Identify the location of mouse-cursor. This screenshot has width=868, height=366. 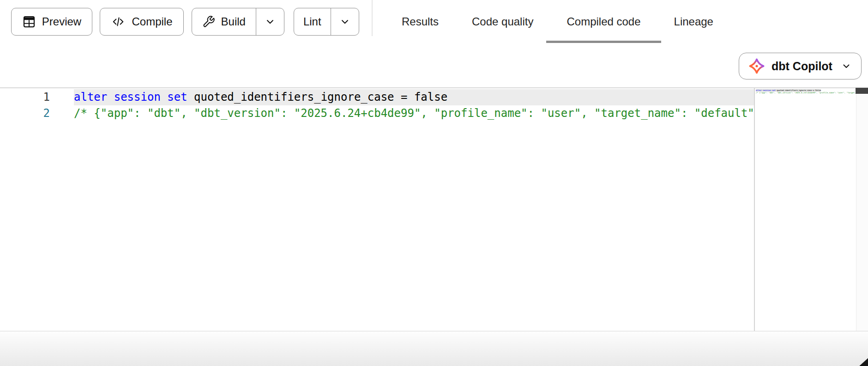
(863, 362).